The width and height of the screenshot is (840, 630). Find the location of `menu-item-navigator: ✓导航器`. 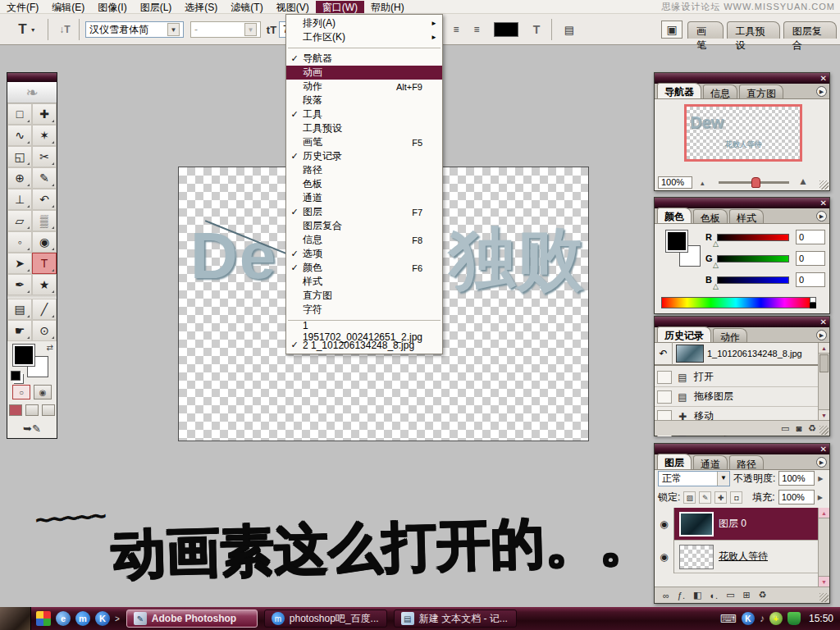

menu-item-navigator: ✓导航器 is located at coordinates (364, 59).